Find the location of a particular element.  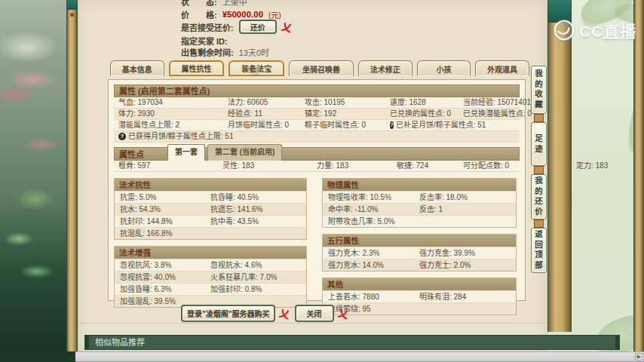

points-set-tab-2: 第二套 (当前启用) is located at coordinates (244, 152).